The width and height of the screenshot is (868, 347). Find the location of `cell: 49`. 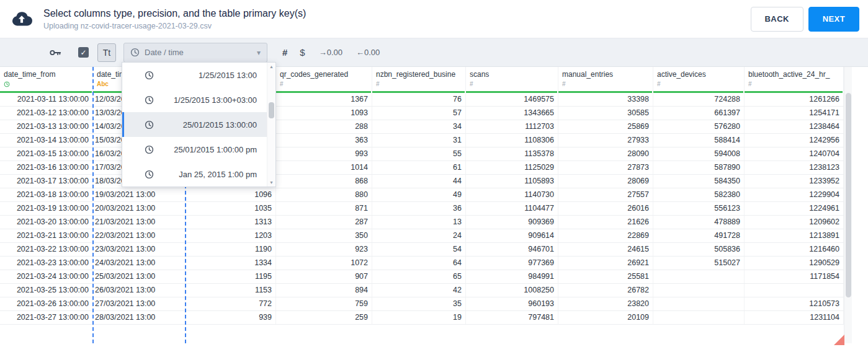

cell: 49 is located at coordinates (419, 195).